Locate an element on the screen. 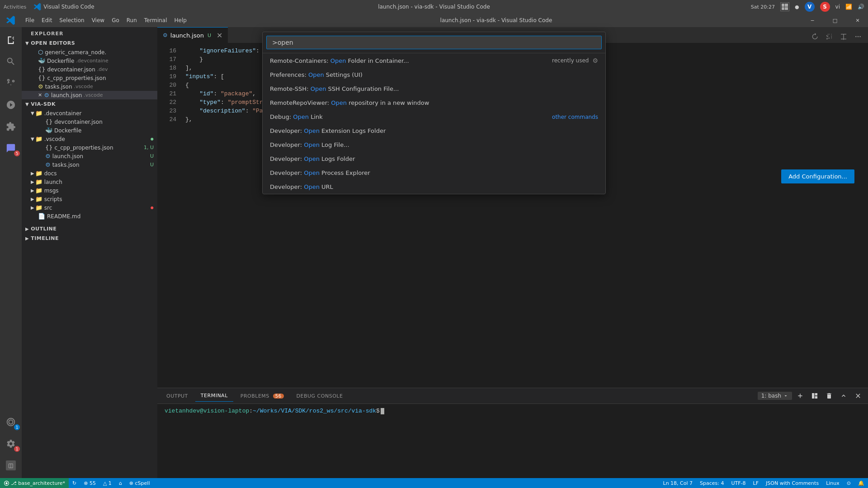 This screenshot has width=868, height=488. file-icon: ⬡ is located at coordinates (41, 52).